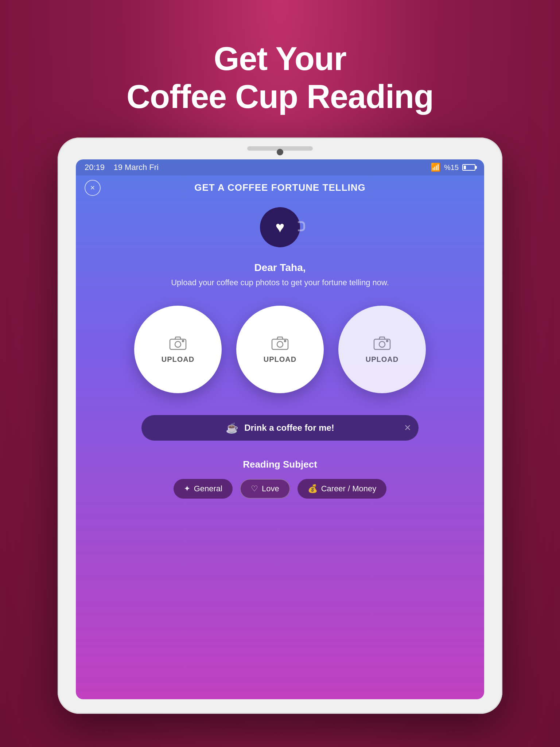 This screenshot has width=560, height=747. I want to click on title-line1: Get Your, so click(280, 59).